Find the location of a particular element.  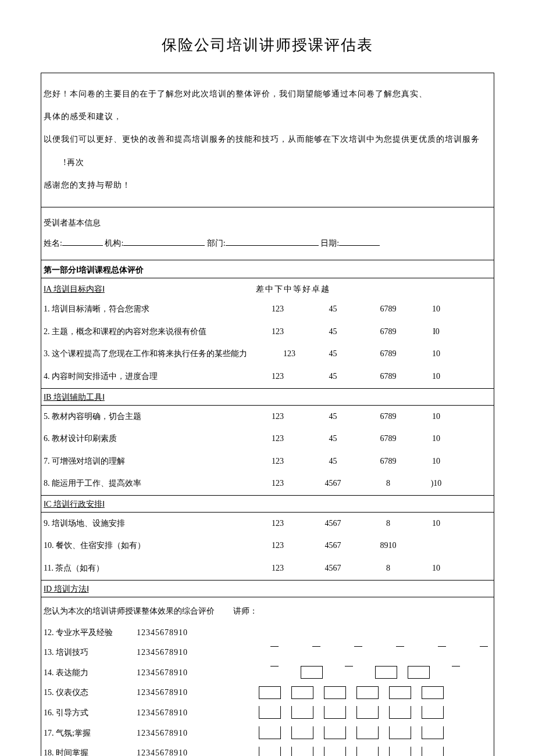

rating-cell: 8910 is located at coordinates (388, 546).